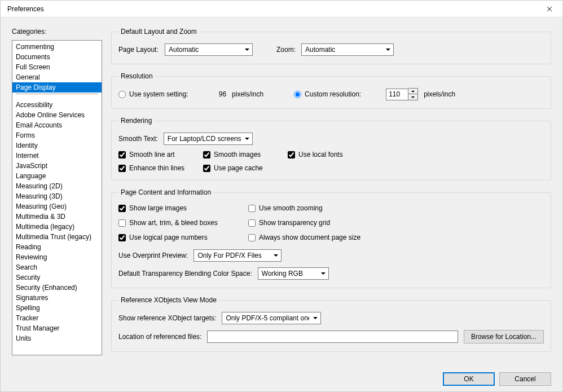  What do you see at coordinates (57, 318) in the screenshot?
I see `category-item: Tracker` at bounding box center [57, 318].